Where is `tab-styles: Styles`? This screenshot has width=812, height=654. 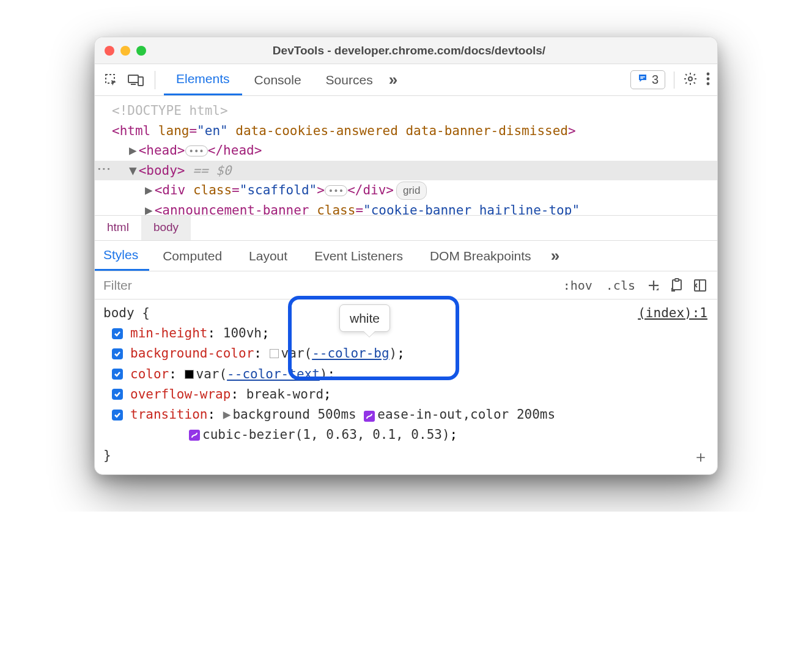
tab-styles: Styles is located at coordinates (122, 255).